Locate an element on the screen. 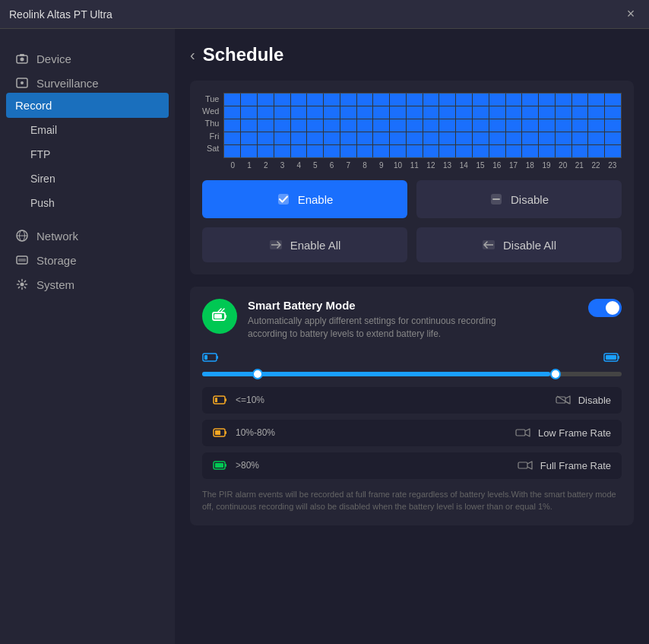 Image resolution: width=649 pixels, height=644 pixels. sidebar-item-push: Push is located at coordinates (87, 203).